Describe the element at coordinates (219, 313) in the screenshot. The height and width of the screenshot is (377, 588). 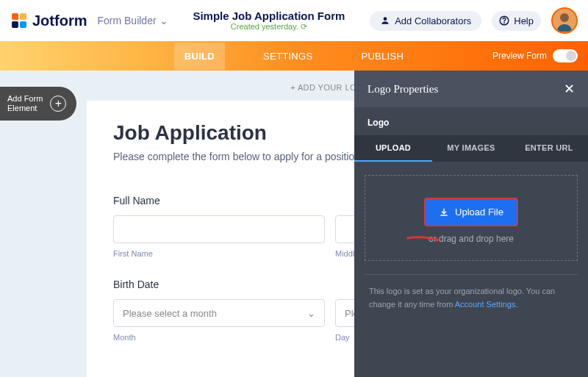
I see `month-select: Please select a month⌄` at that location.